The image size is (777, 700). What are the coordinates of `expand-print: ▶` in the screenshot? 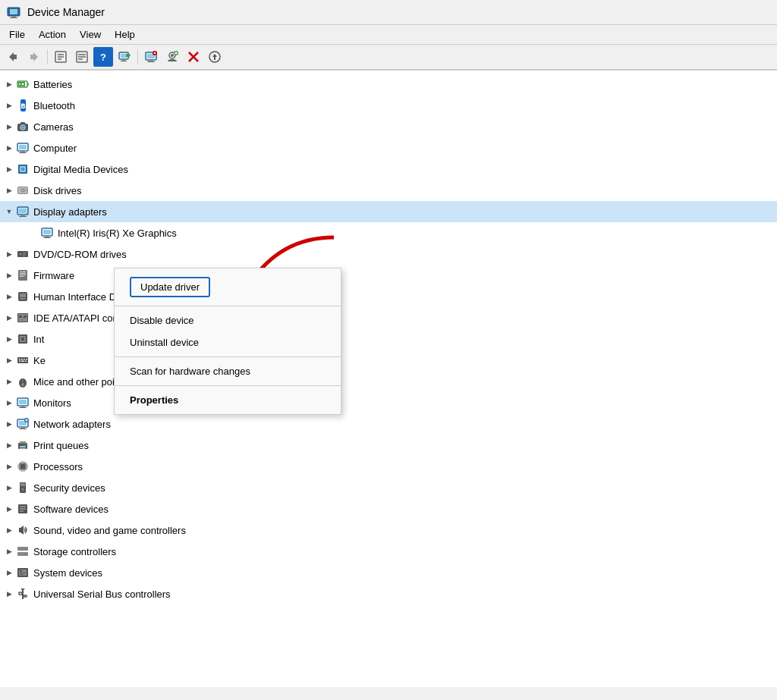 It's located at (9, 445).